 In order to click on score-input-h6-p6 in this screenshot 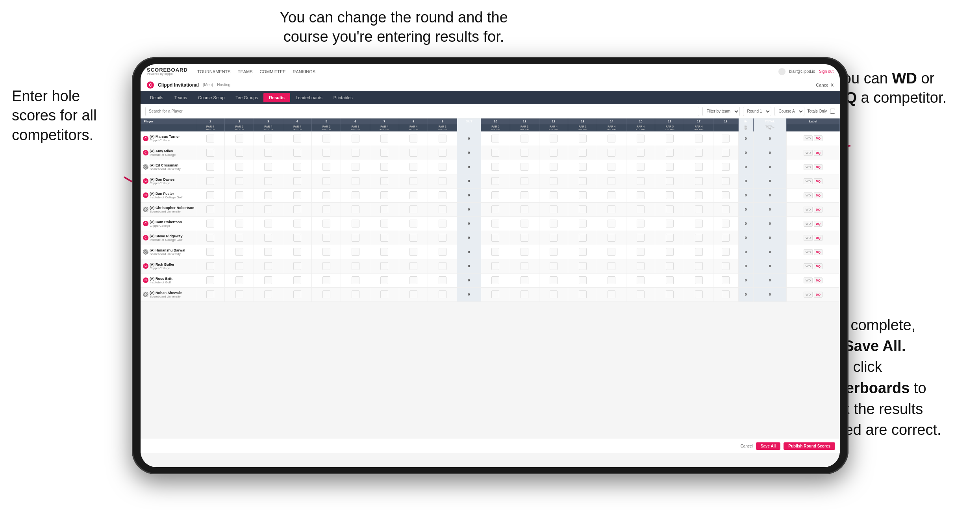, I will do `click(356, 224)`.